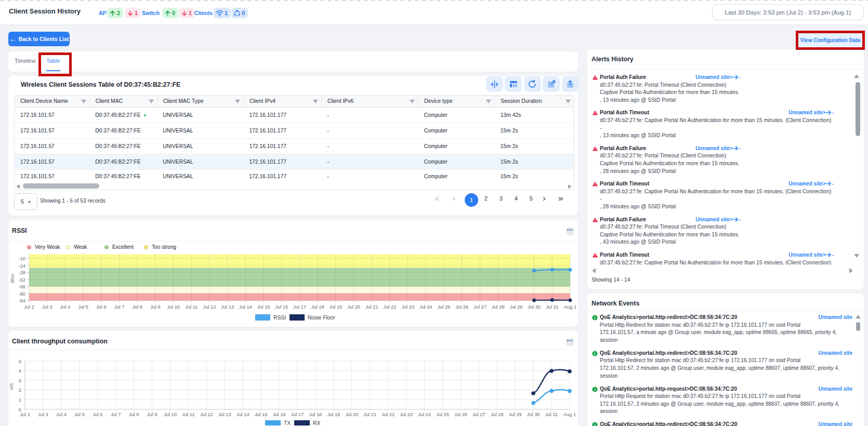 The height and width of the screenshot is (426, 868). Describe the element at coordinates (12, 278) in the screenshot. I see `svg-text: dBm` at that location.